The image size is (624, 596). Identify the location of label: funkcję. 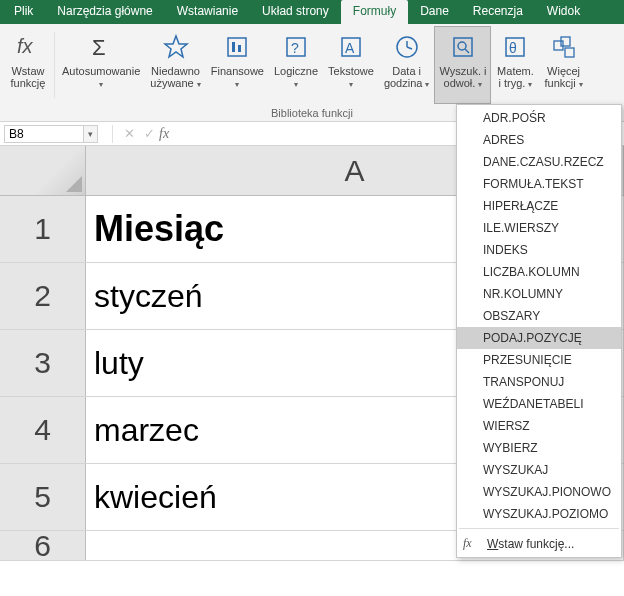
(28, 83).